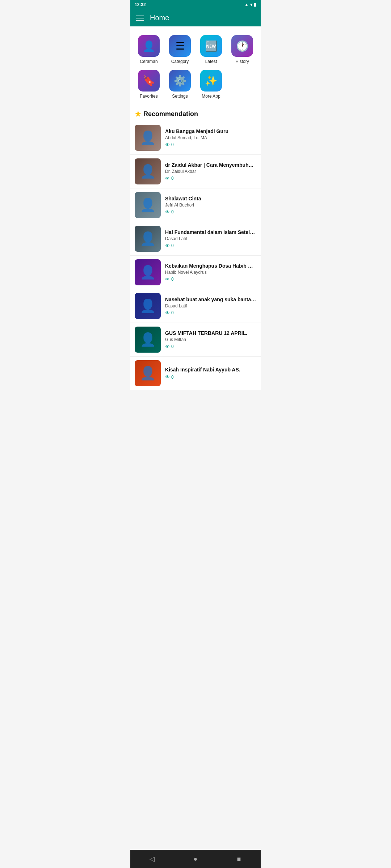 This screenshot has height=868, width=391. Describe the element at coordinates (211, 340) in the screenshot. I see `list-author: Gus Miftah` at that location.